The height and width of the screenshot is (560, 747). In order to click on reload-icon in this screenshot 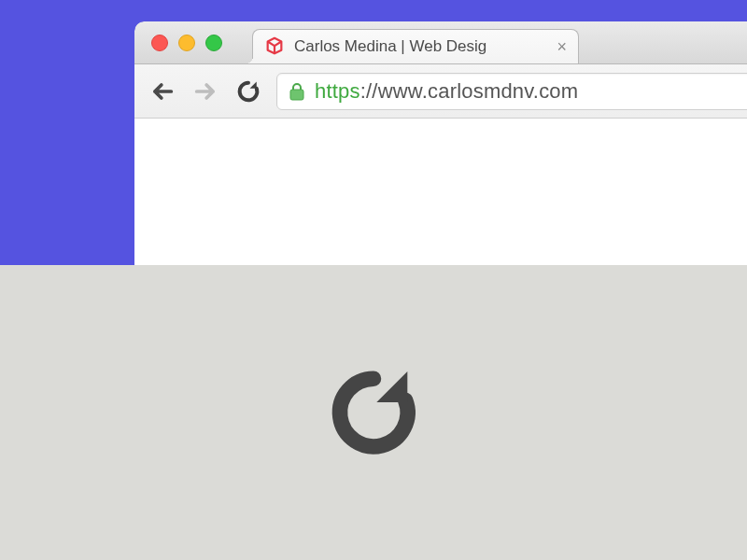, I will do `click(248, 91)`.